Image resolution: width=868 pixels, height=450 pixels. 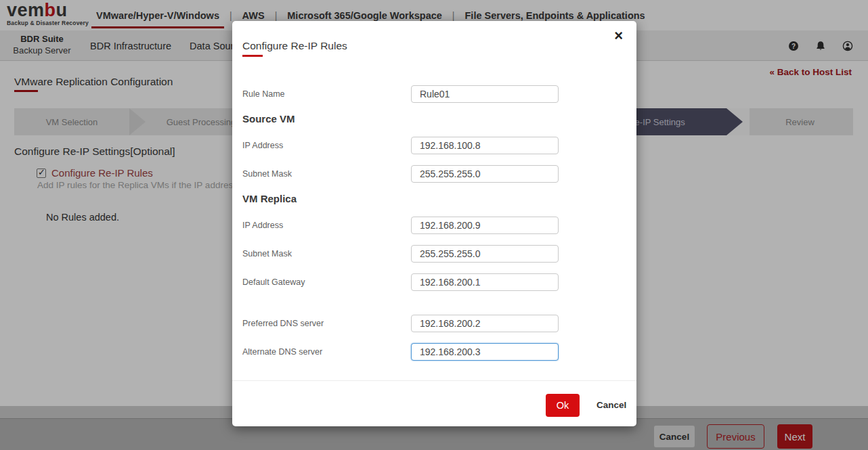 What do you see at coordinates (274, 282) in the screenshot?
I see `default-gateway-label: Default Gateway` at bounding box center [274, 282].